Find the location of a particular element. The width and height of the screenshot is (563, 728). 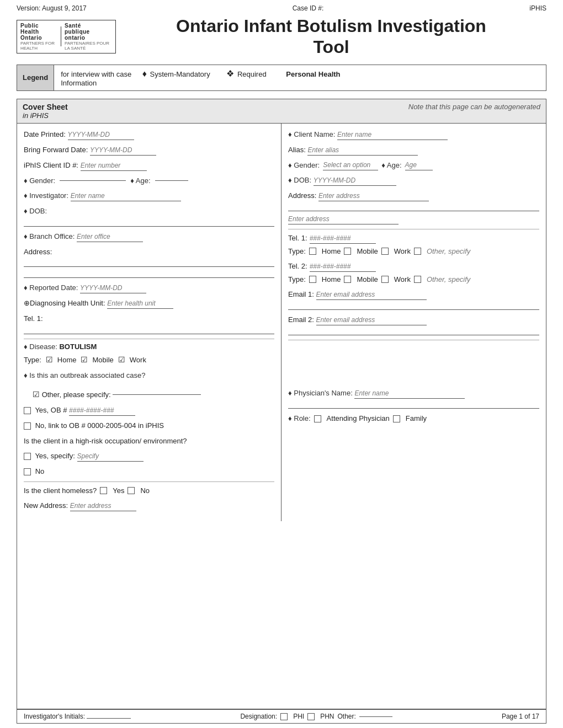

physician-underline is located at coordinates (414, 404).